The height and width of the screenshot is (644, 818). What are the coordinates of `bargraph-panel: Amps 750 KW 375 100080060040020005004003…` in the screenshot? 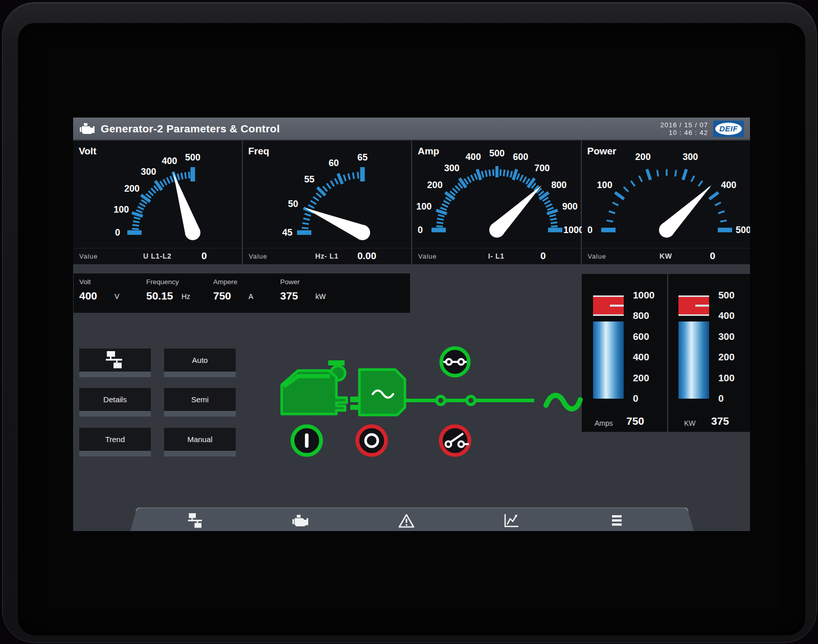 It's located at (666, 353).